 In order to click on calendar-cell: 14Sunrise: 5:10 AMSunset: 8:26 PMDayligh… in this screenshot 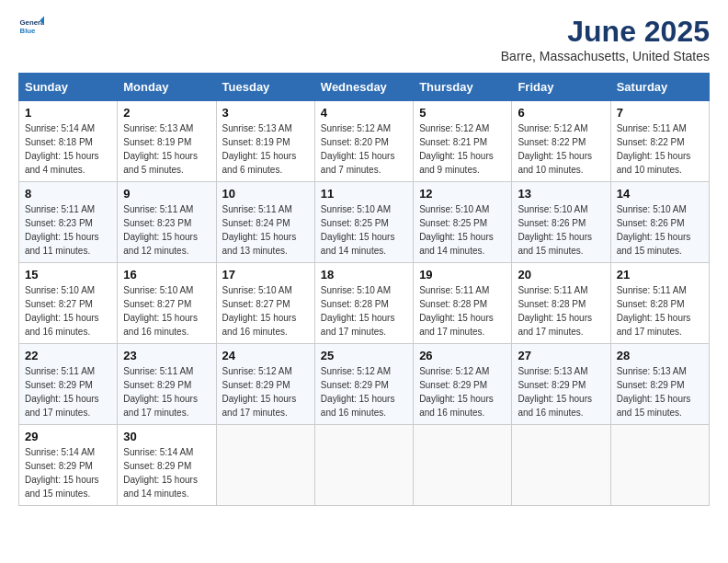, I will do `click(660, 223)`.